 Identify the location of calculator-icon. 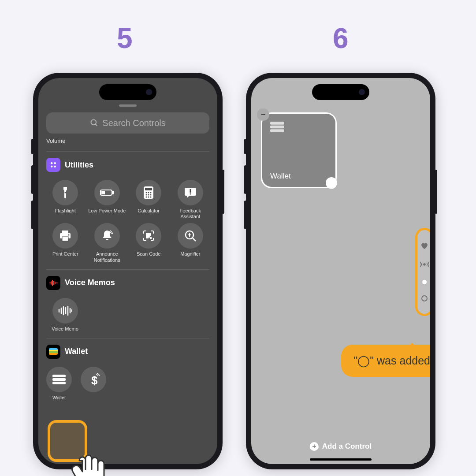
(149, 193).